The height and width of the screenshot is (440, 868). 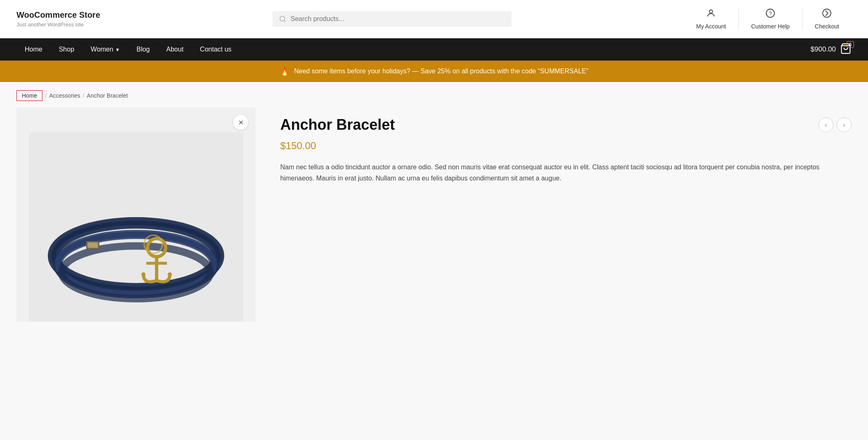 What do you see at coordinates (434, 95) in the screenshot?
I see `breadcrumb: Home / Accessories / Anchor Bracelet` at bounding box center [434, 95].